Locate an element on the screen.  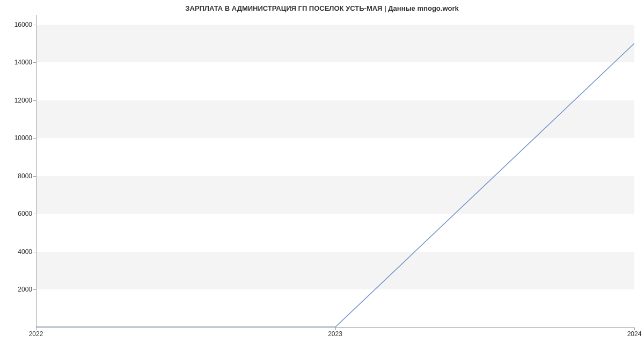
x-tick-label: 2023 is located at coordinates (335, 334).